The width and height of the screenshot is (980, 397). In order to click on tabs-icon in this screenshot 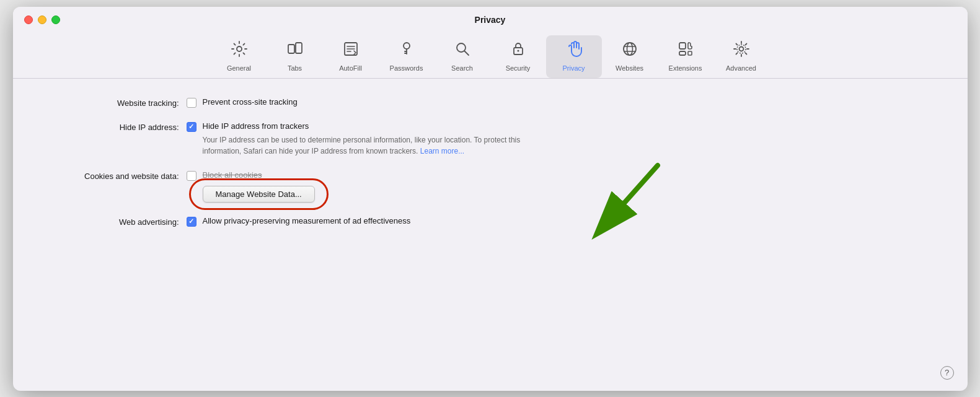, I will do `click(295, 51)`.